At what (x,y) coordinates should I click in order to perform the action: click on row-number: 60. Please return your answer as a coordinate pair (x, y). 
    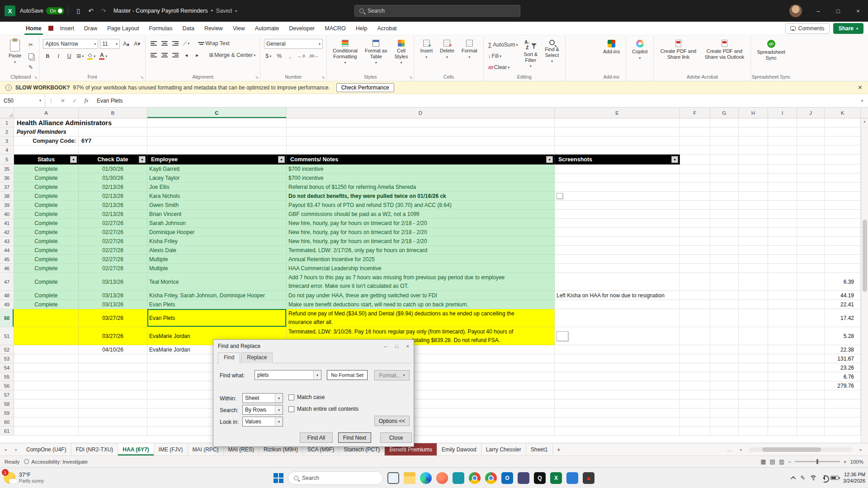
    Looking at the image, I should click on (7, 422).